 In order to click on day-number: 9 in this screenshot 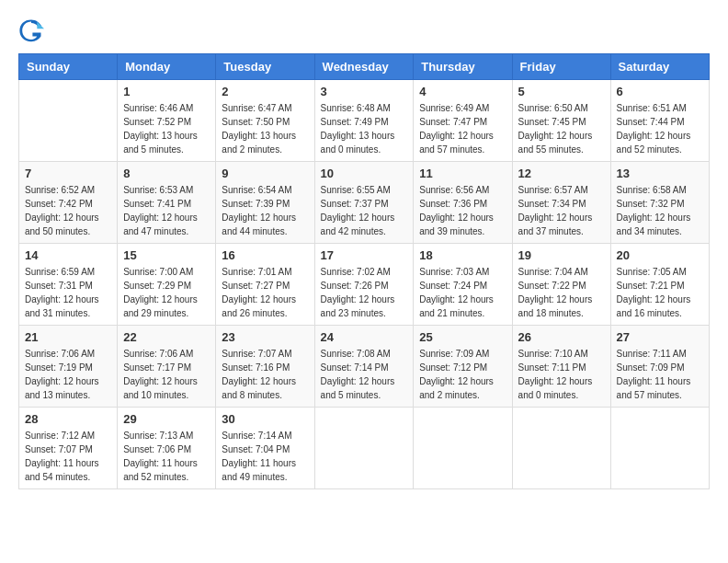, I will do `click(265, 173)`.